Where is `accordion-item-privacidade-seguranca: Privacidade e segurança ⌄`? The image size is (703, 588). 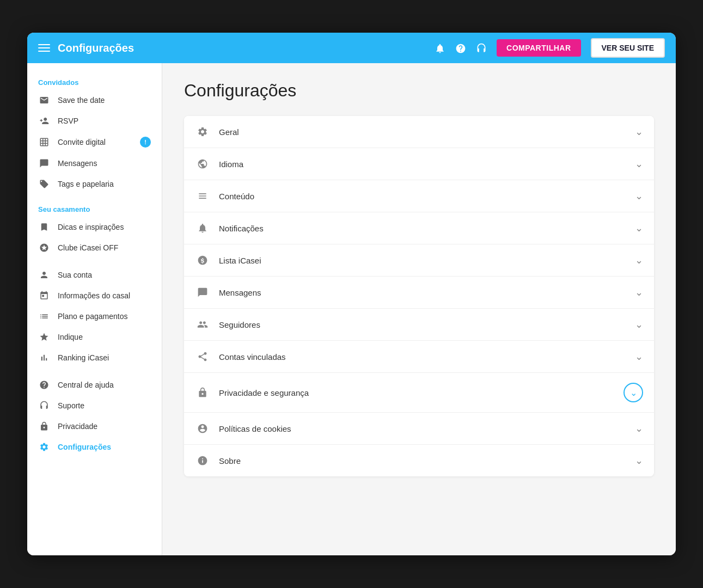 accordion-item-privacidade-seguranca: Privacidade e segurança ⌄ is located at coordinates (419, 393).